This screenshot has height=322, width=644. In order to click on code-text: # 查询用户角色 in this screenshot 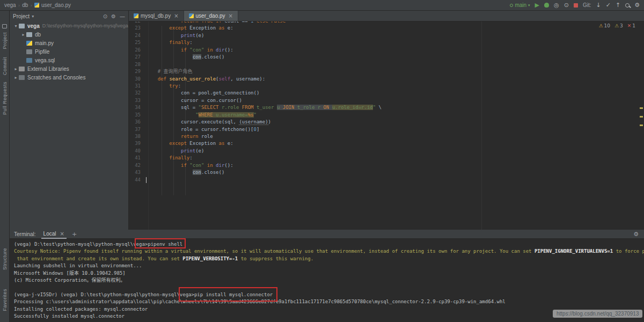, I will do `click(169, 72)`.